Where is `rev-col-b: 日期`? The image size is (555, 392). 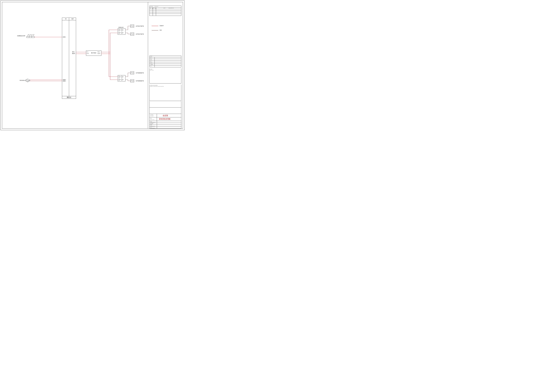 rev-col-b: 日期 is located at coordinates (154, 8).